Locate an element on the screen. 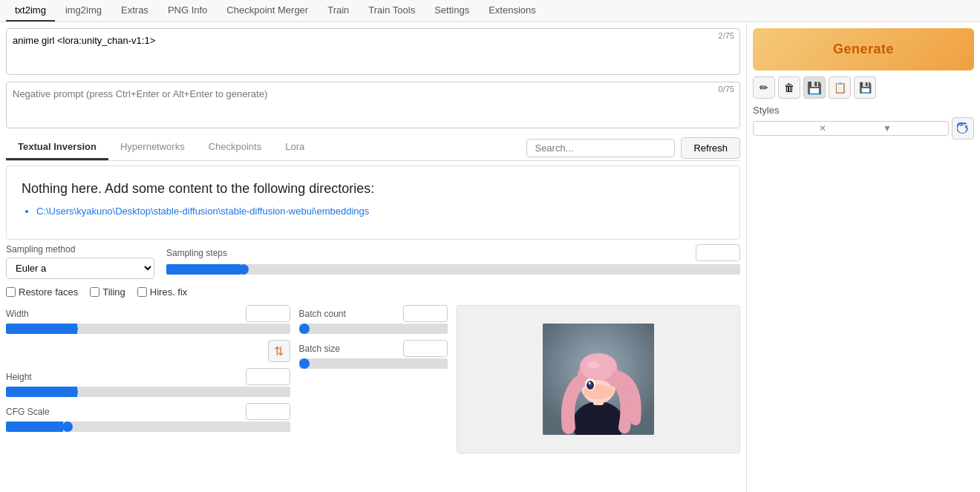 This screenshot has width=980, height=492. batch-size-input: 1 is located at coordinates (425, 349).